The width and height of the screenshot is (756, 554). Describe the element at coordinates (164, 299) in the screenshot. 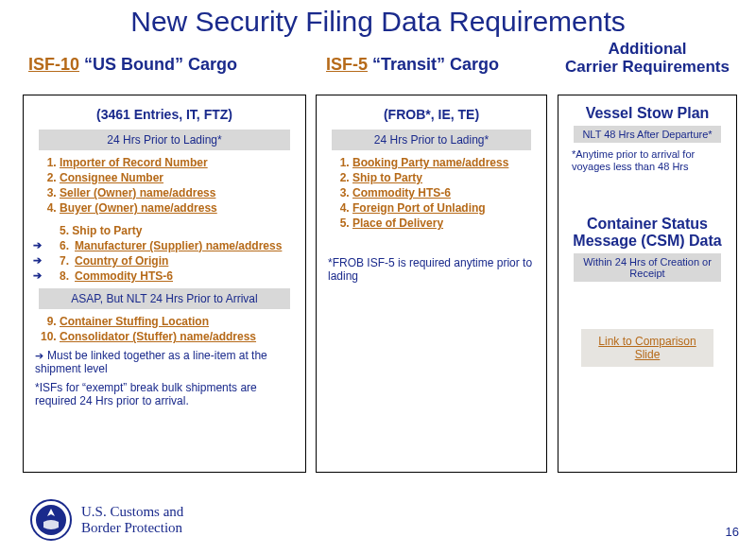

I see `isf10-timing-bar-2: ASAP, But NLT 24 Hrs Prior to Arrival` at that location.